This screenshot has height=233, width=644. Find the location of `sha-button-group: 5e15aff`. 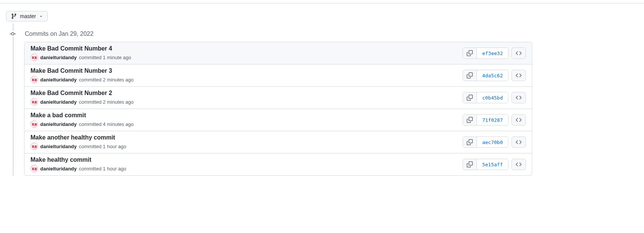

sha-button-group: 5e15aff is located at coordinates (486, 164).